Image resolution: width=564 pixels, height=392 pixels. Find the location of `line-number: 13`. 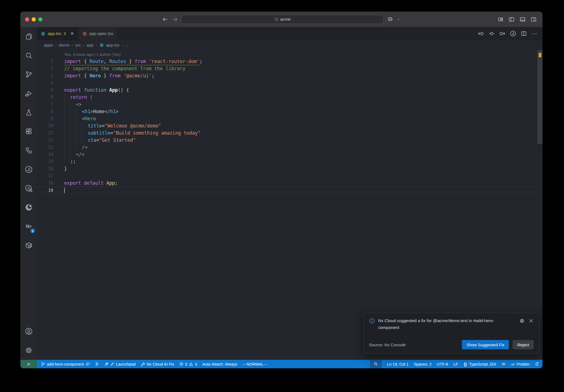

line-number: 13 is located at coordinates (45, 147).